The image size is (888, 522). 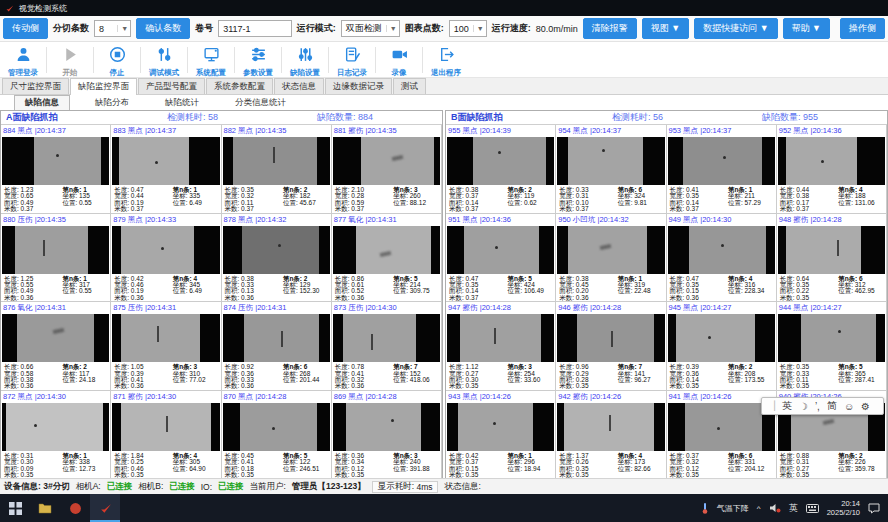 What do you see at coordinates (305, 60) in the screenshot?
I see `defect-settings-button: 缺陷设置` at bounding box center [305, 60].